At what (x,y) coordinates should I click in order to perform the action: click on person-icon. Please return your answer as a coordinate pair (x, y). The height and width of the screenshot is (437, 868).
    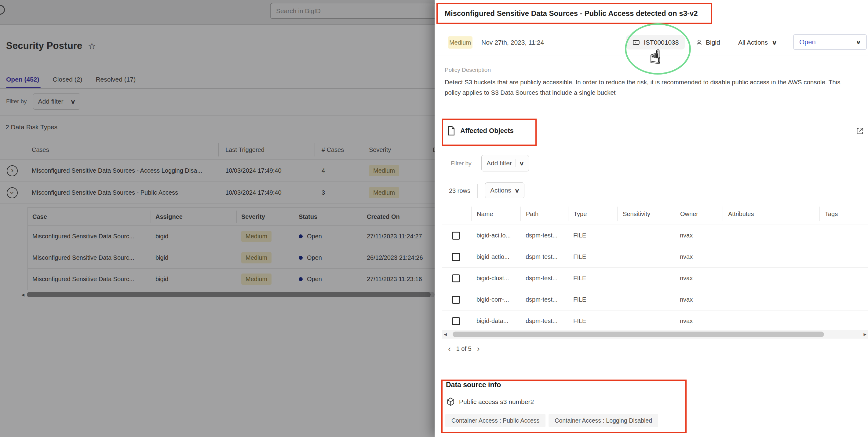
    Looking at the image, I should click on (699, 42).